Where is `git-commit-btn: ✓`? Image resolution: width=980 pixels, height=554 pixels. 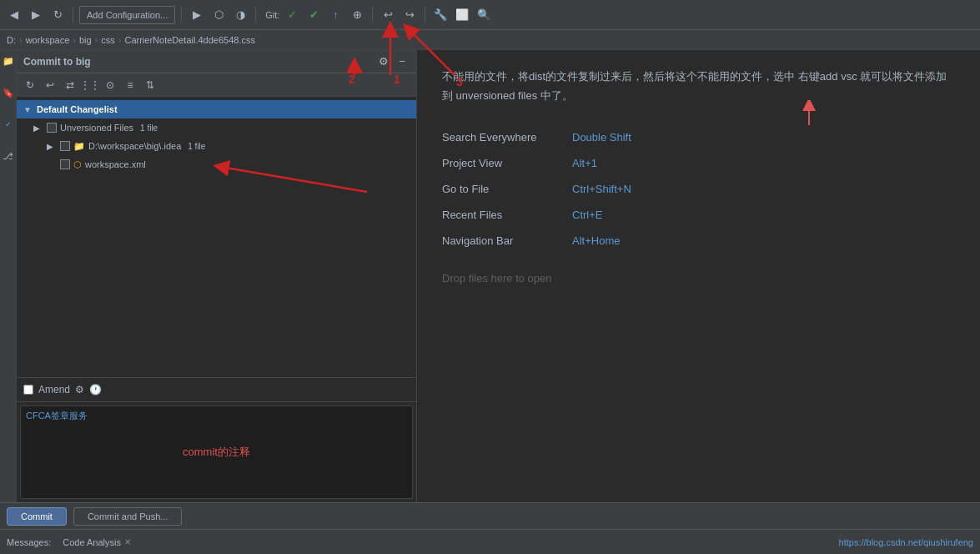 git-commit-btn: ✓ is located at coordinates (292, 15).